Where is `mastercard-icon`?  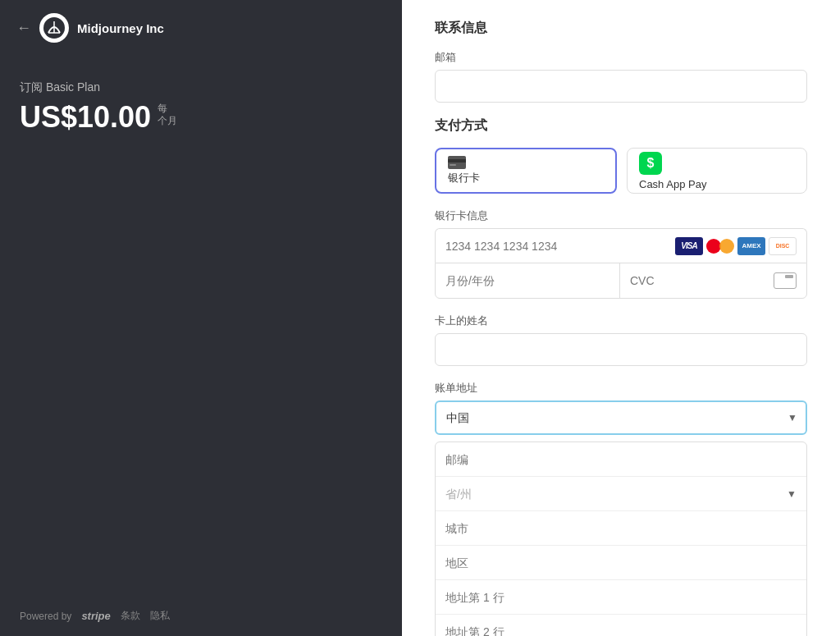
mastercard-icon is located at coordinates (720, 246).